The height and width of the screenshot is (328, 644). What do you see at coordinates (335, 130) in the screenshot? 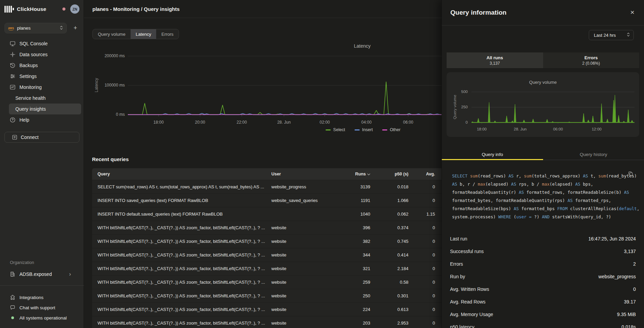
I see `legend-item-select: Select` at bounding box center [335, 130].